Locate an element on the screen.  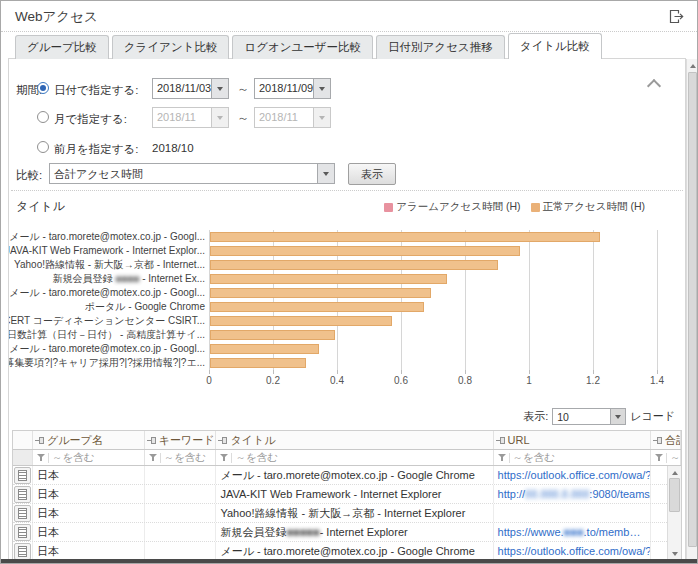
filter-cell-4: ～を含む is located at coordinates (573, 458).